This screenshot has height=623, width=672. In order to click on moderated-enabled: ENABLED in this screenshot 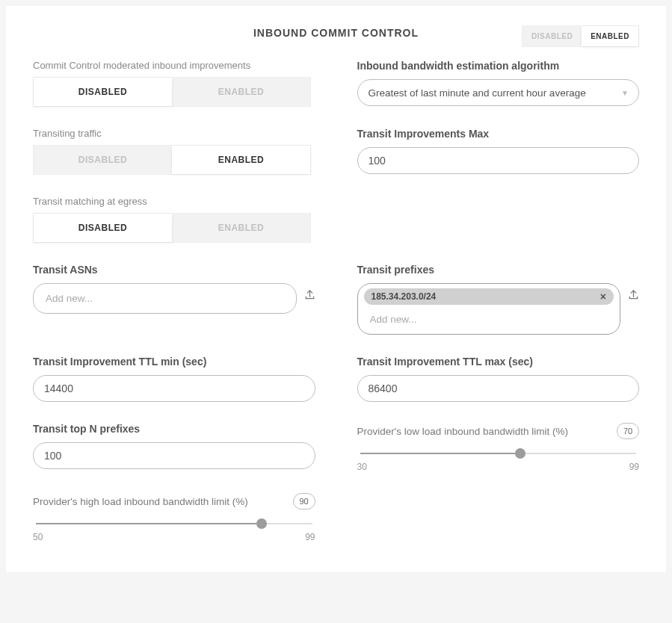, I will do `click(241, 92)`.